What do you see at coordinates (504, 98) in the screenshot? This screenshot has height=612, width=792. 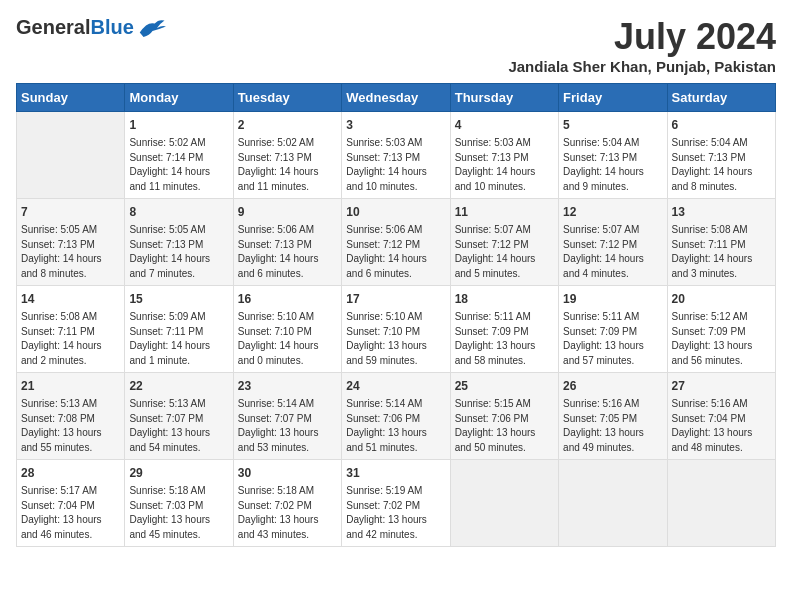 I see `day-header-thursday: Thursday` at bounding box center [504, 98].